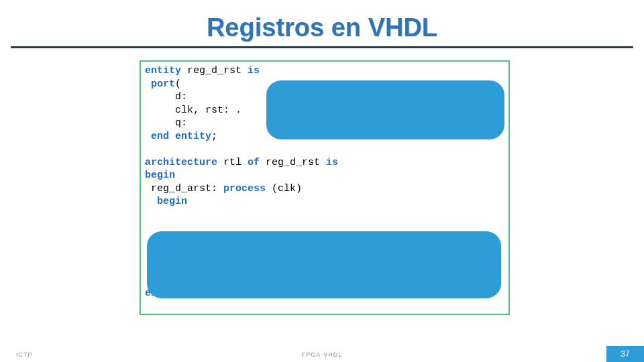  Describe the element at coordinates (232, 162) in the screenshot. I see `code-text: rtl` at that location.